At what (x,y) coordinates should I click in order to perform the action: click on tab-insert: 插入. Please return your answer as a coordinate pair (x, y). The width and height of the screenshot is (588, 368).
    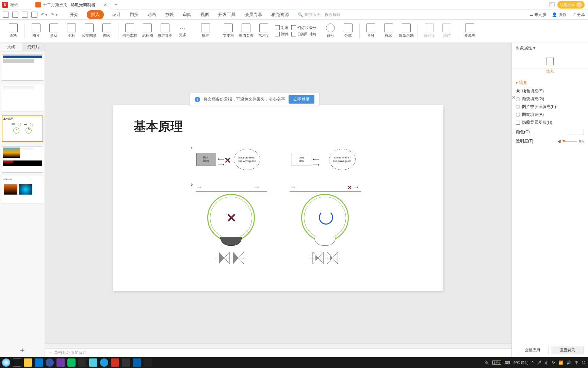
    Looking at the image, I should click on (95, 15).